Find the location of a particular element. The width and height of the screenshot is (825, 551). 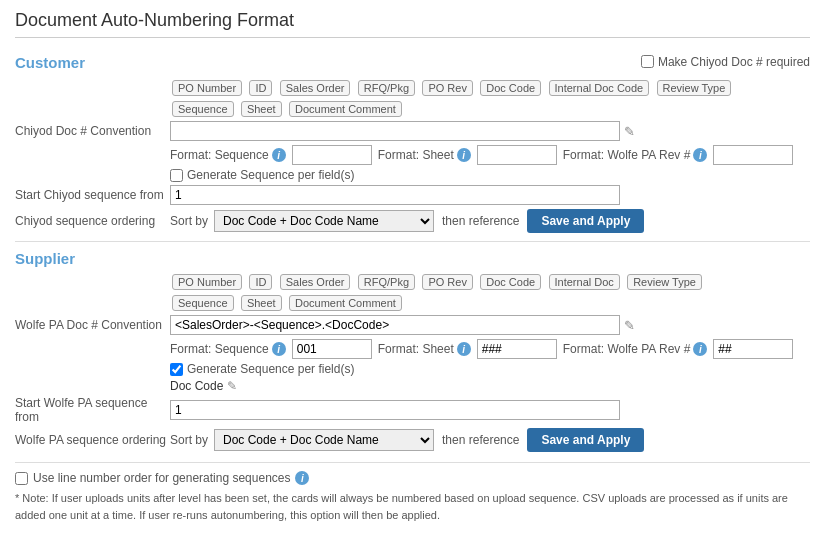

customer-ordering-label: Chiyod sequence ordering is located at coordinates (92, 221).